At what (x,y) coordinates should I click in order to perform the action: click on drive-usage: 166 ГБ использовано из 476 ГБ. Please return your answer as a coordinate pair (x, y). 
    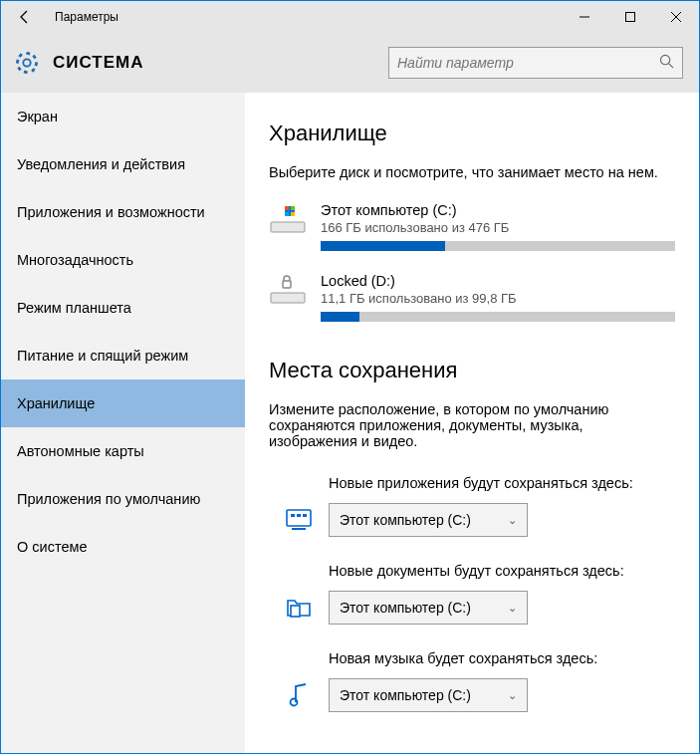
    Looking at the image, I should click on (498, 227).